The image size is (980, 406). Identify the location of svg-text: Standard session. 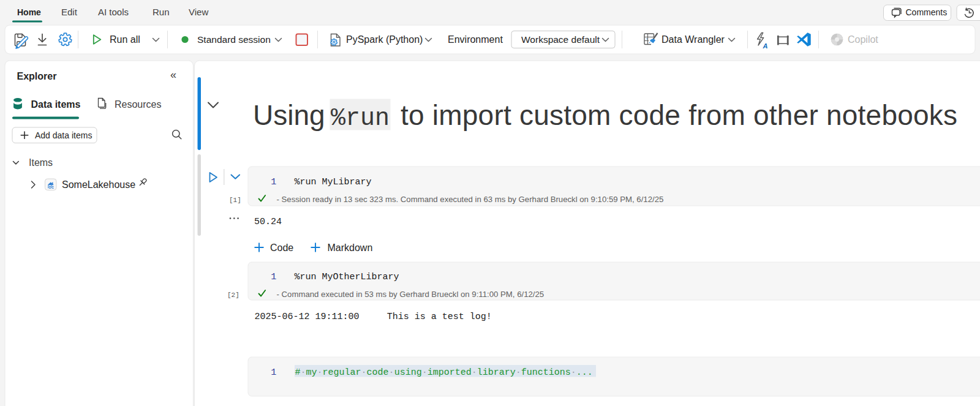
(234, 39).